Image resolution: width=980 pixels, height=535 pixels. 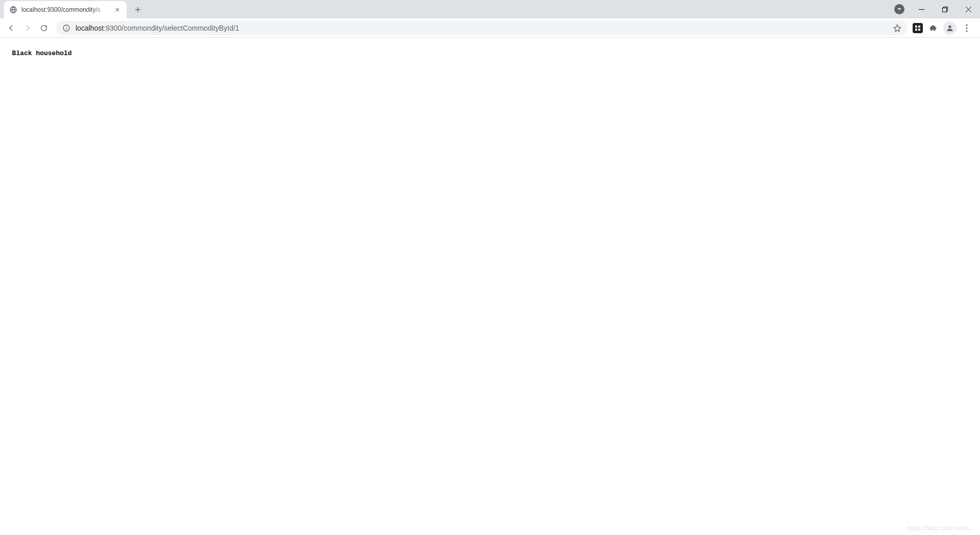 I want to click on globe-icon, so click(x=13, y=10).